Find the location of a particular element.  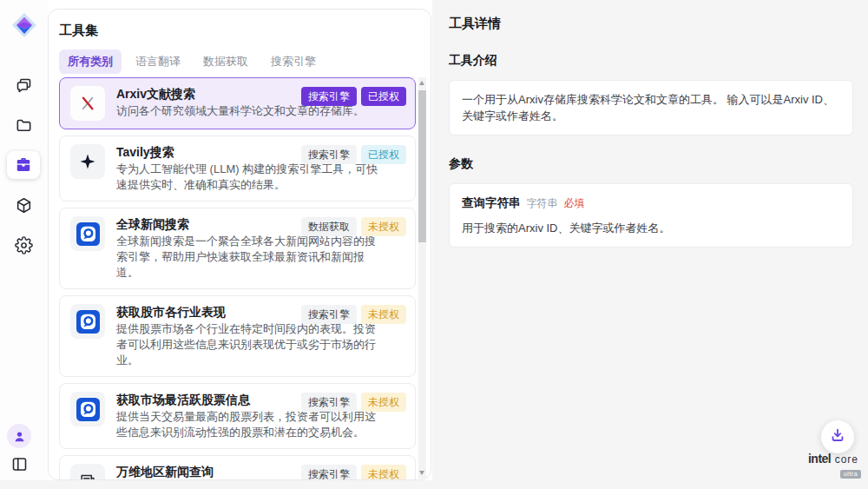

category-tabs: 所有类别语言翻译数据获取搜索引擎 is located at coordinates (192, 62).